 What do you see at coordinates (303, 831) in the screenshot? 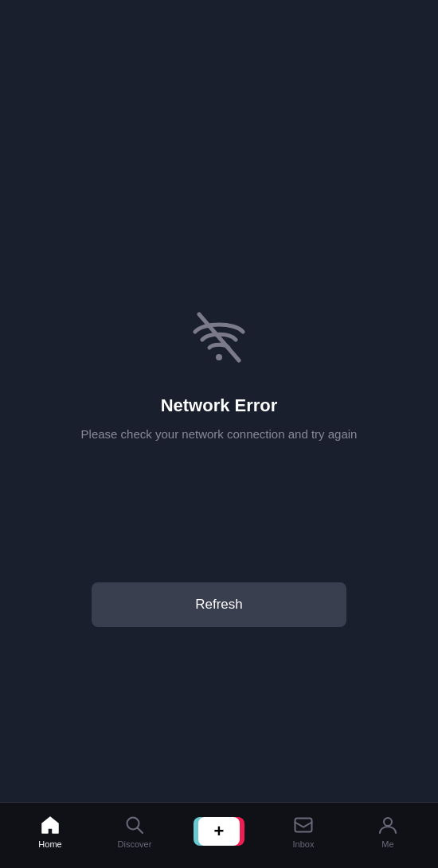
I see `nav-item-inbox: Inbox` at bounding box center [303, 831].